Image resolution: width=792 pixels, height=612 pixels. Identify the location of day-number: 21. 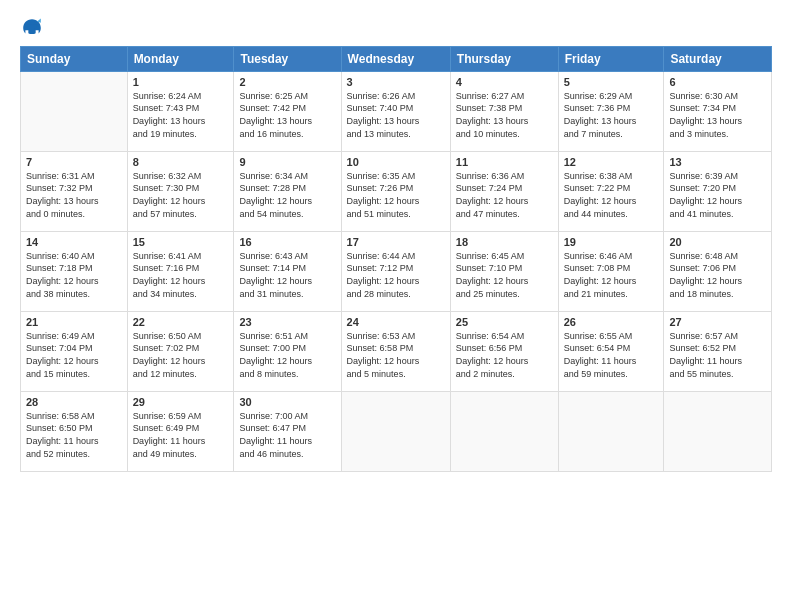
(74, 322).